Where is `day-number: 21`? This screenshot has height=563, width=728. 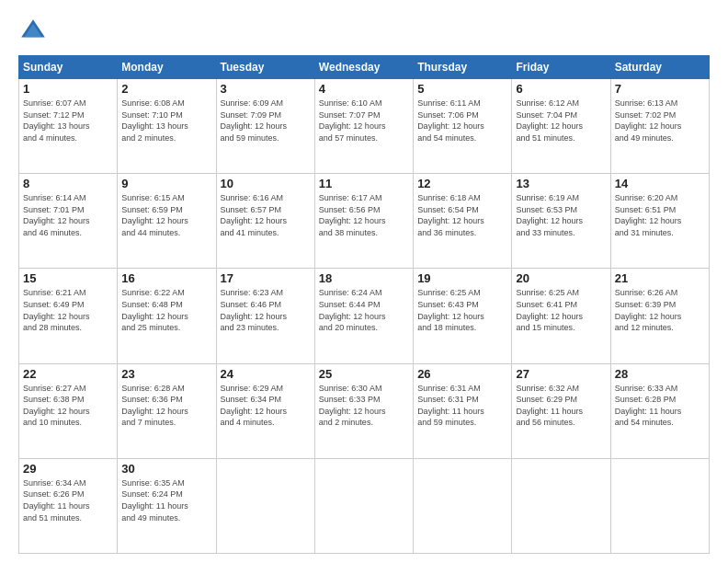 day-number: 21 is located at coordinates (660, 278).